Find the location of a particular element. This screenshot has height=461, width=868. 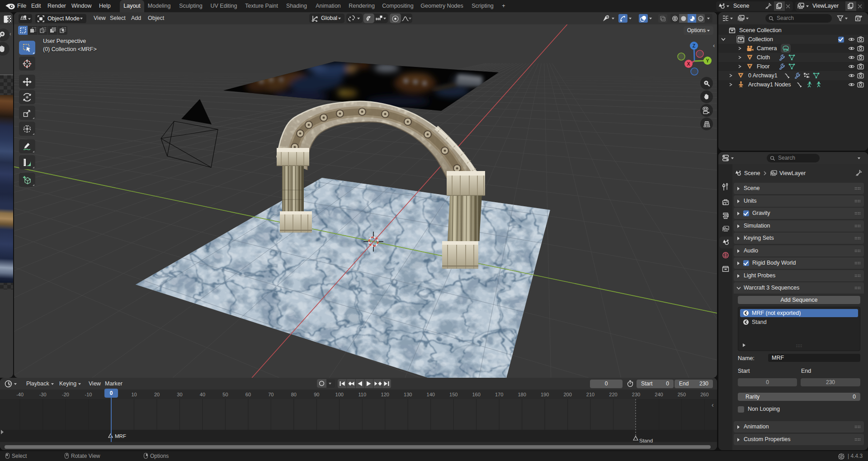

svg-text: 30 is located at coordinates (179, 394).